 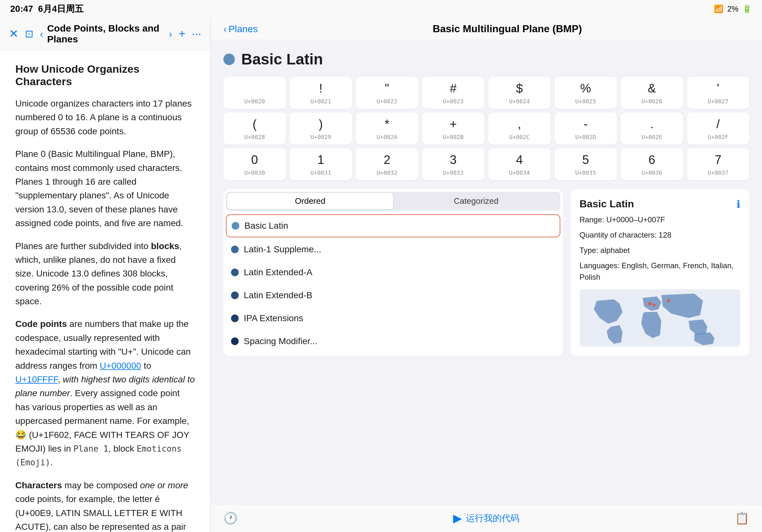 I want to click on doc-button: 📋, so click(x=742, y=518).